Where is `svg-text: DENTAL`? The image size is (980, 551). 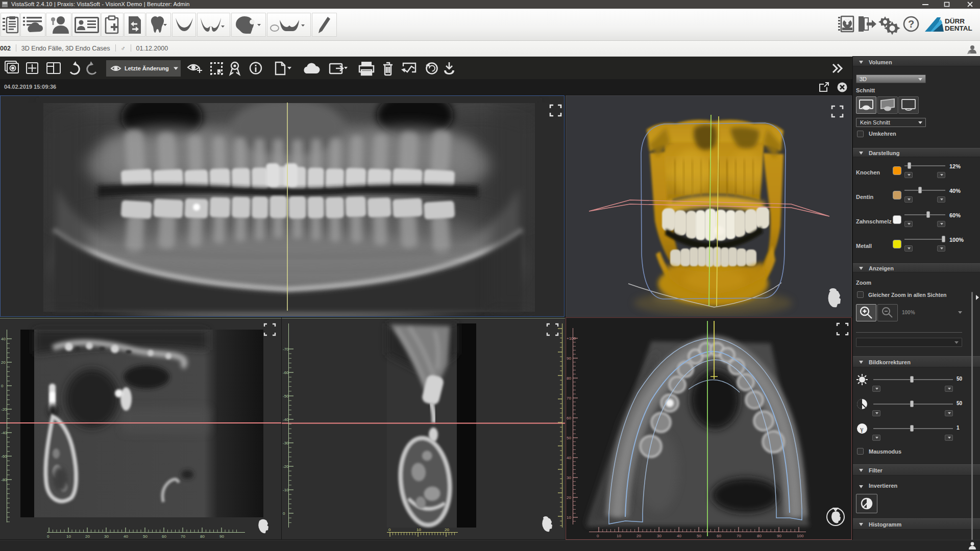
svg-text: DENTAL is located at coordinates (959, 29).